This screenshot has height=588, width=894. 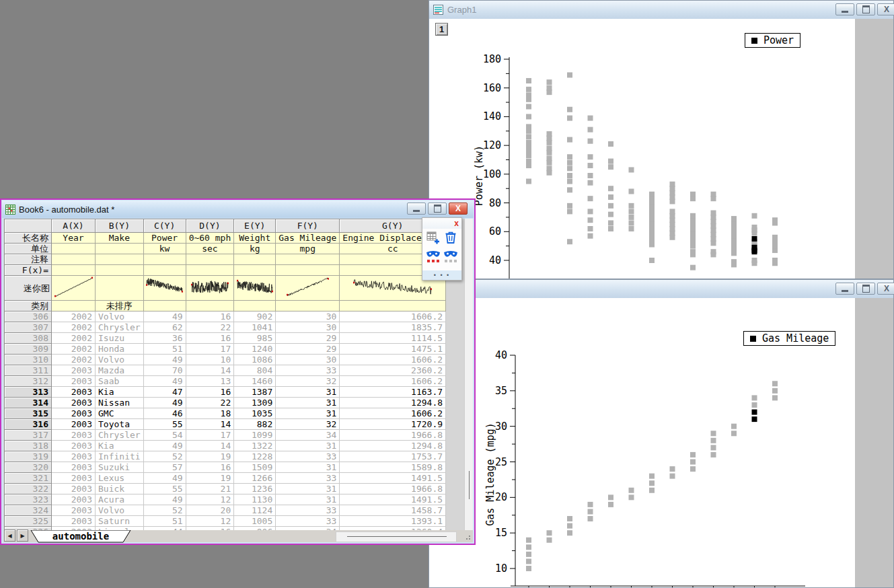 I want to click on column-header-F: F(Y), so click(x=308, y=226).